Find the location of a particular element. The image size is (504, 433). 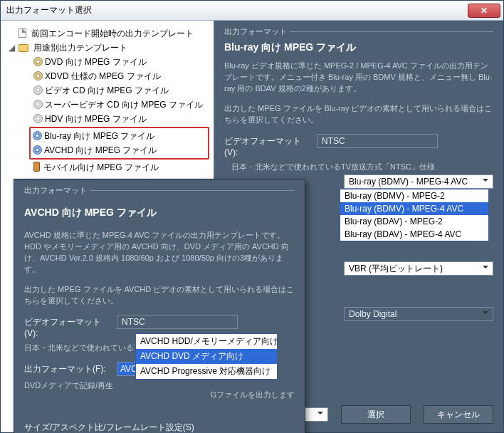

window-title: 出力フォーマット選択 is located at coordinates (237, 10).